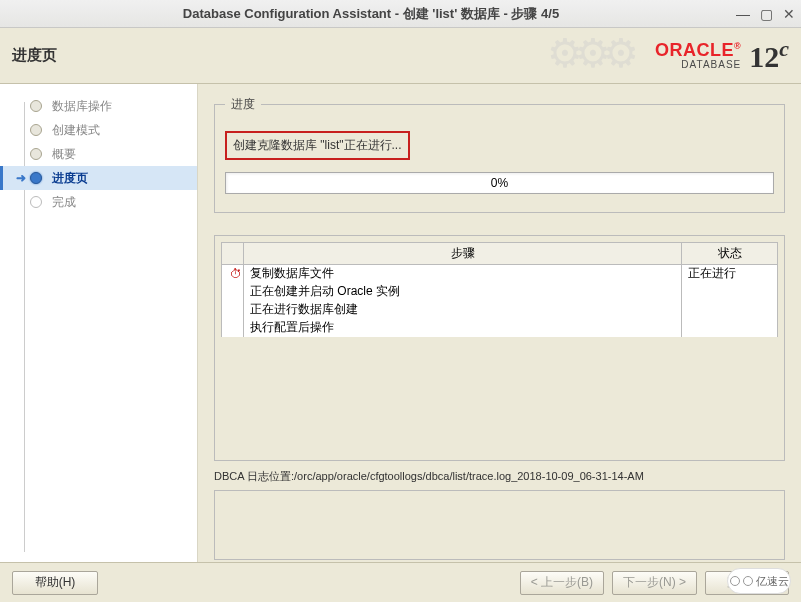 The width and height of the screenshot is (801, 602). Describe the element at coordinates (82, 106) in the screenshot. I see `sidebar-item-label: 数据库操作` at that location.